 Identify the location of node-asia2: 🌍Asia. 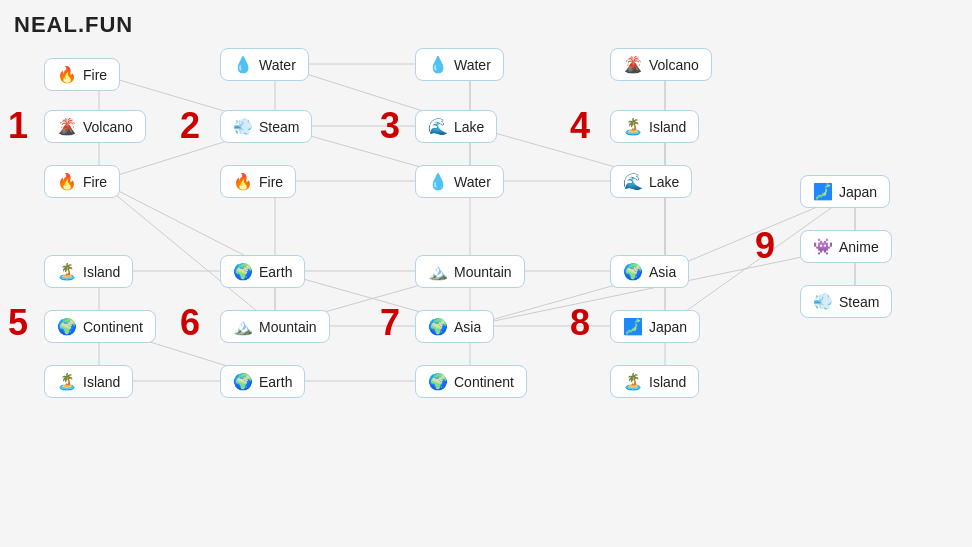
(650, 272).